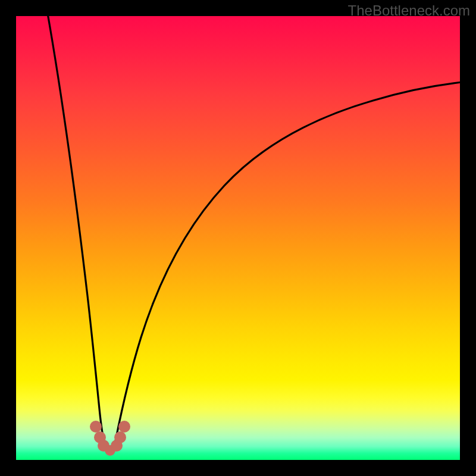  I want to click on watermark-text: TheBottleneck.com, so click(409, 11).